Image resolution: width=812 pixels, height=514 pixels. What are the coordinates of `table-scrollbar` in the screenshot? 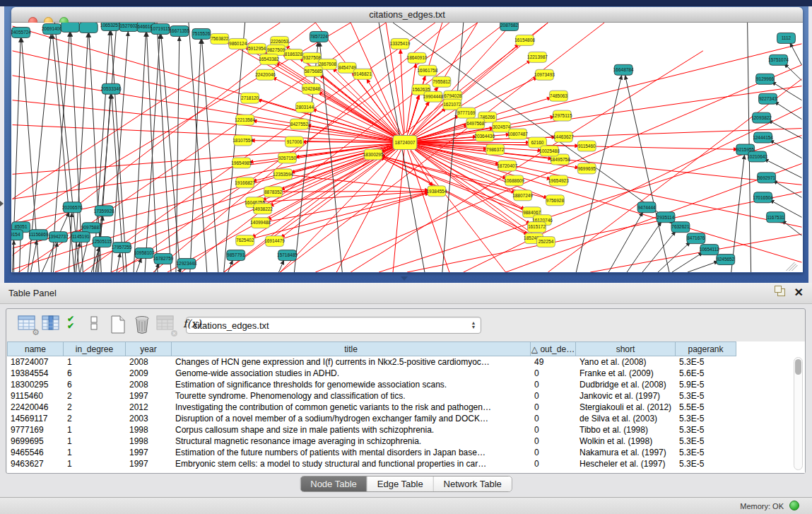 It's located at (799, 414).